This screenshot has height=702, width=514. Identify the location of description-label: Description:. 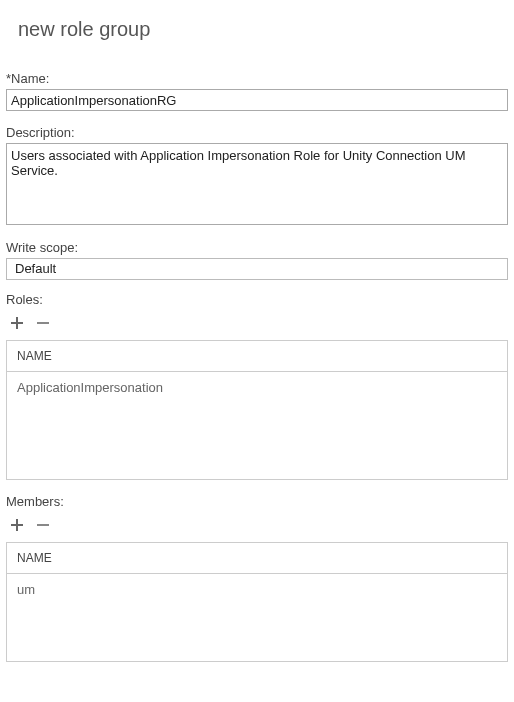
(257, 132).